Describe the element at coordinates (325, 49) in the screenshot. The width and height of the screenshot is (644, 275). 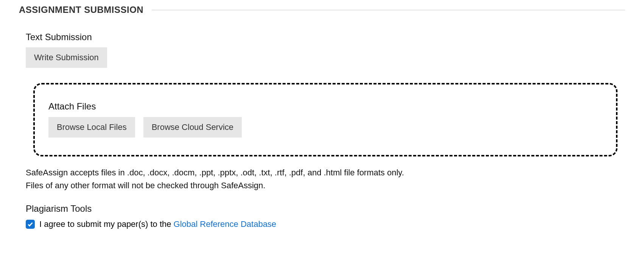
I see `text-submission-block: Text Submission Write Submission` at that location.